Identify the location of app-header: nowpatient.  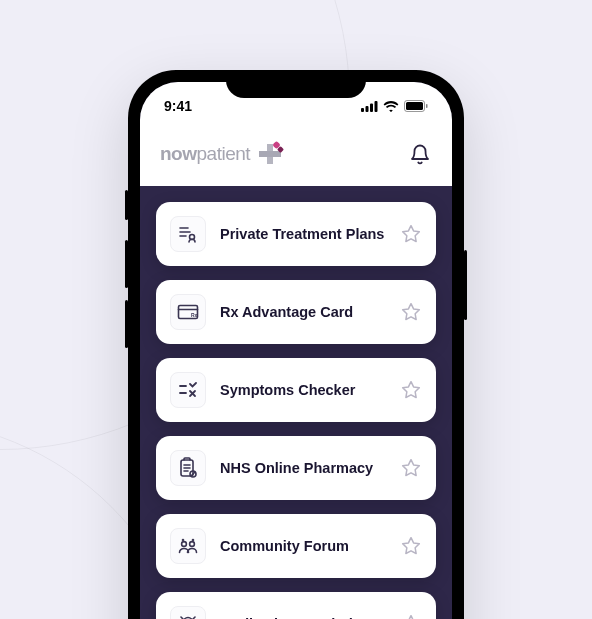
(296, 158).